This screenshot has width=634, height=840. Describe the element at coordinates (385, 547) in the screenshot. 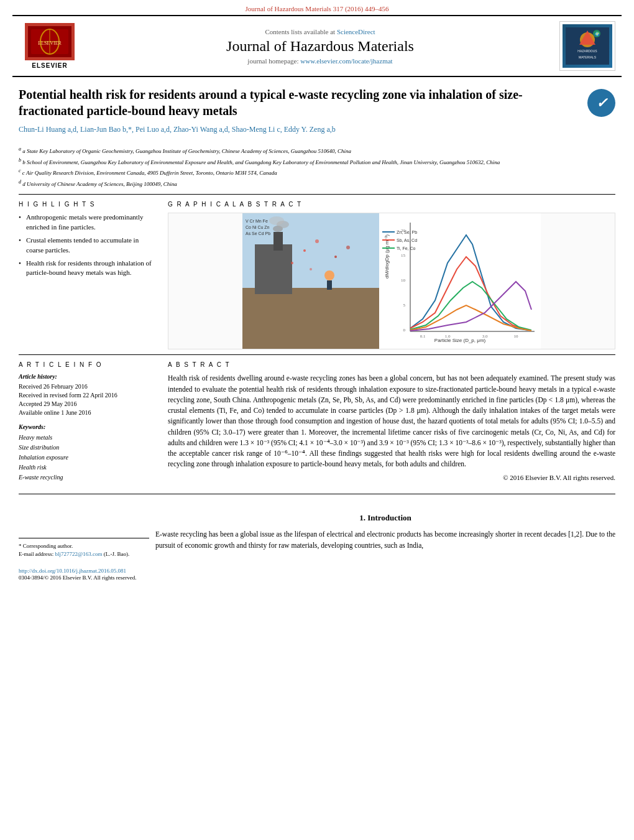

I see `introduction-section: 1. Introduction E-waste recycling has be…` at that location.